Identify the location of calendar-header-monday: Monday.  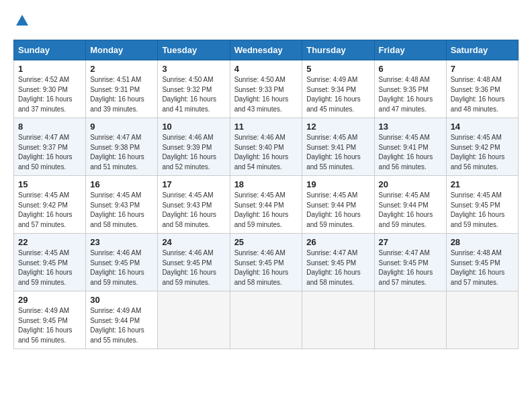
(122, 50).